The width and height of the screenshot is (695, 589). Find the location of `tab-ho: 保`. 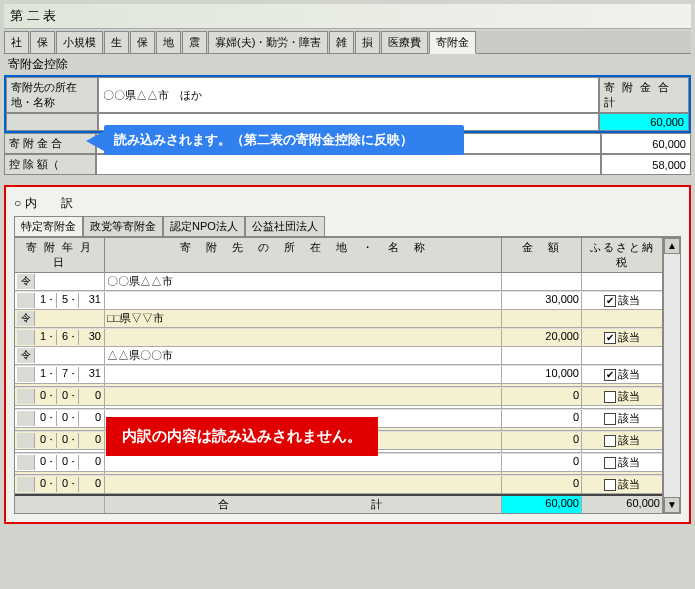

tab-ho: 保 is located at coordinates (42, 42).